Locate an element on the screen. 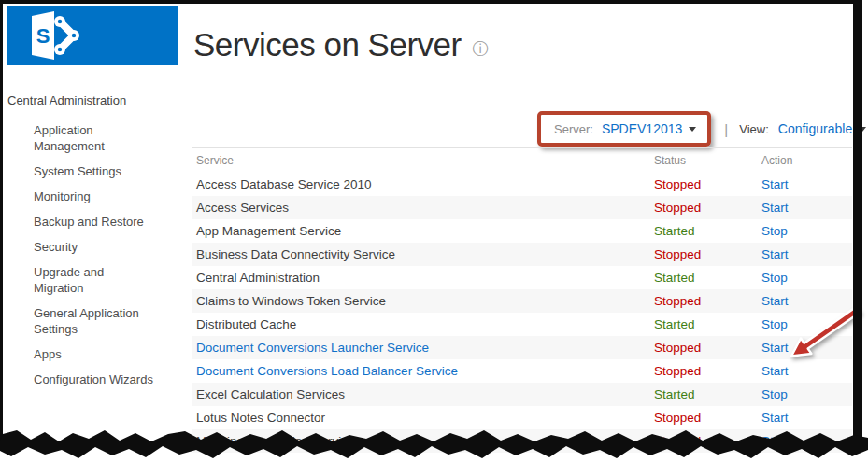 The width and height of the screenshot is (868, 462). table-row: Access Services Stopped Start is located at coordinates (521, 207).